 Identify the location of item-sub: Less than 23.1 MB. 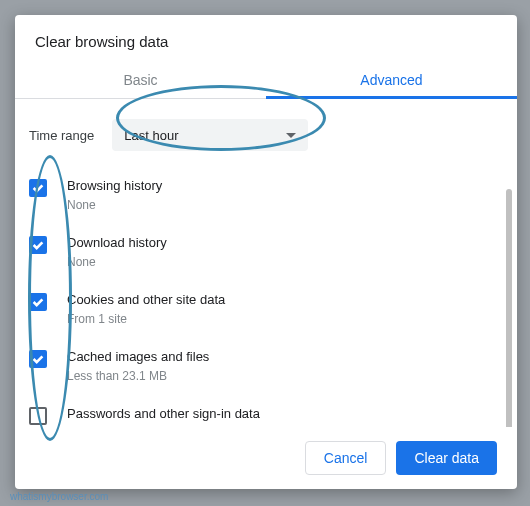
(138, 376).